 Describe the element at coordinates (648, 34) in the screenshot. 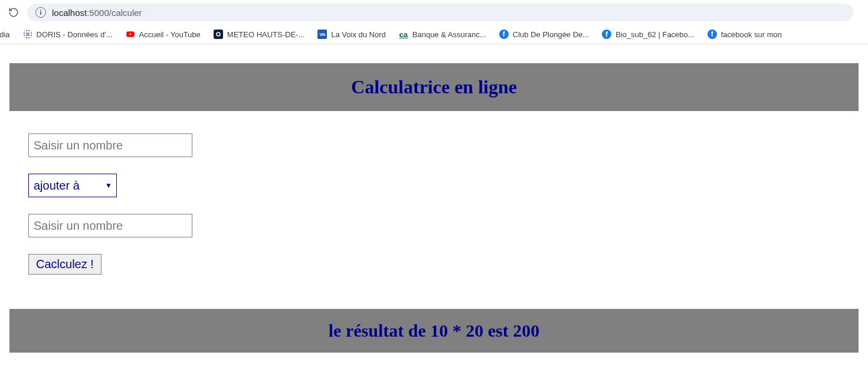

I see `bookmark-biosub: f Bio_sub_62 | Facebo...` at that location.